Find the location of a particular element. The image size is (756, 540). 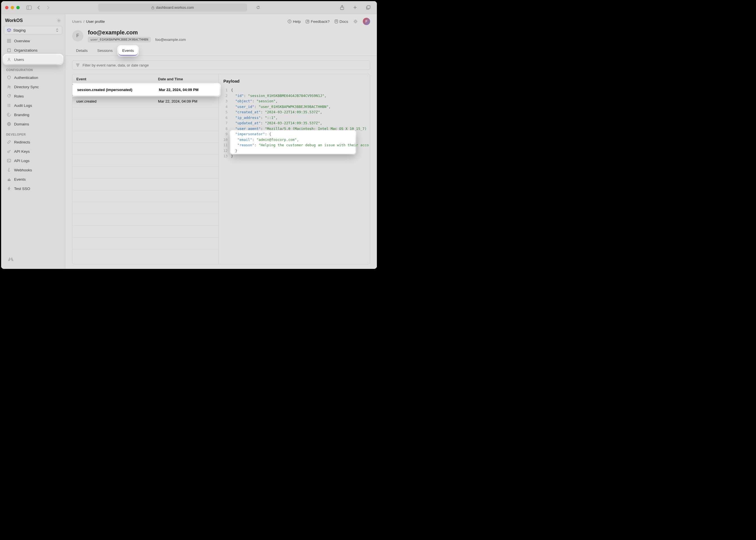

tab-sessions: Sessions is located at coordinates (105, 51).